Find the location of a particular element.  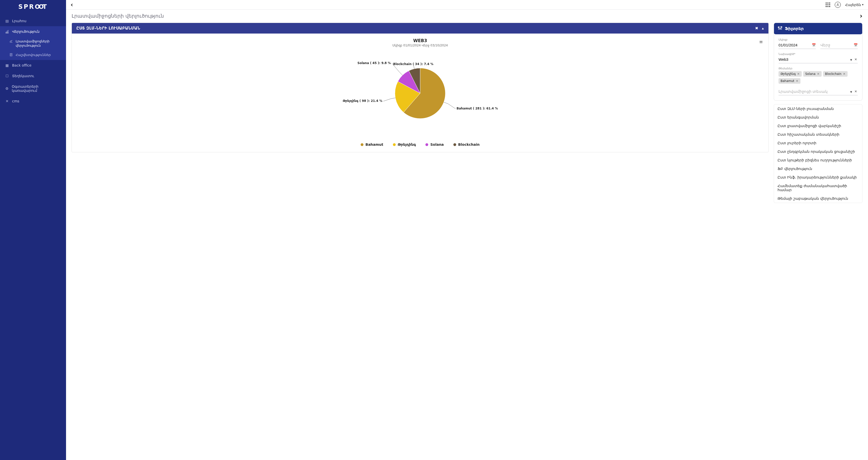

sidebar-nav: ▤ Լրահոս Վերլուծություն Լրատվամիջոցների … is located at coordinates (33, 60).